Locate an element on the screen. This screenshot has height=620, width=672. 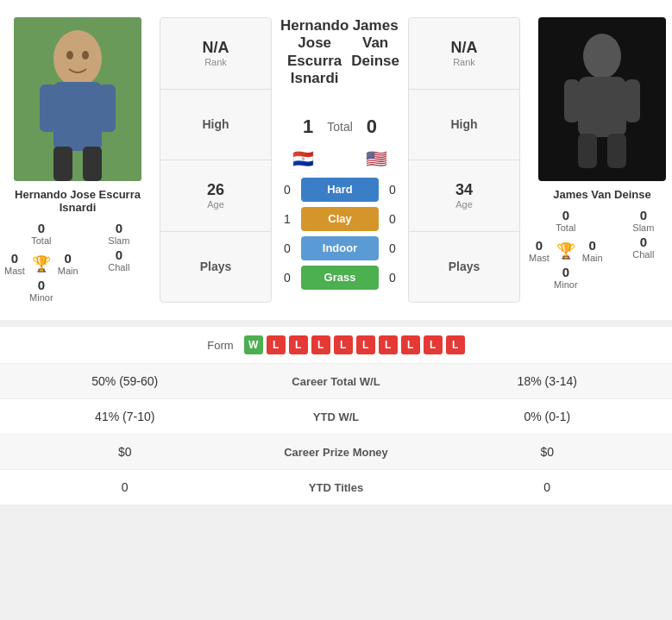
surface-row-grass: 0 Grass 0 is located at coordinates (340, 278).